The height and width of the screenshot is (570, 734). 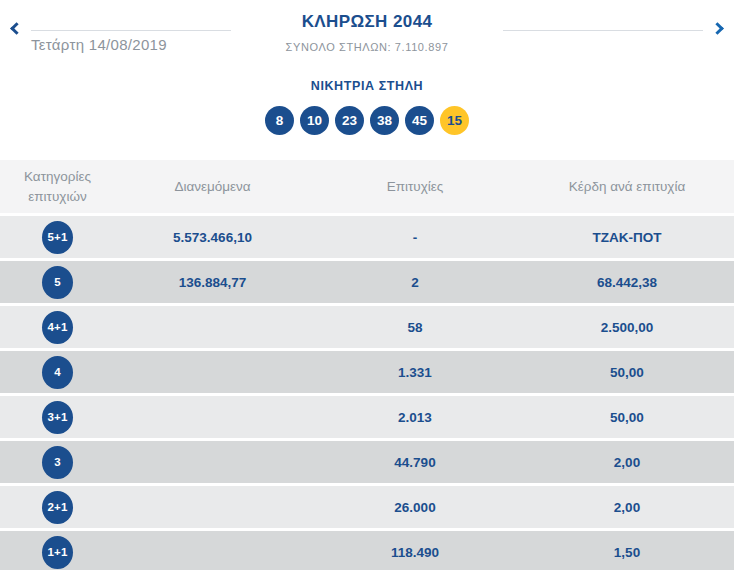 What do you see at coordinates (58, 372) in the screenshot?
I see `category-badge: 4` at bounding box center [58, 372].